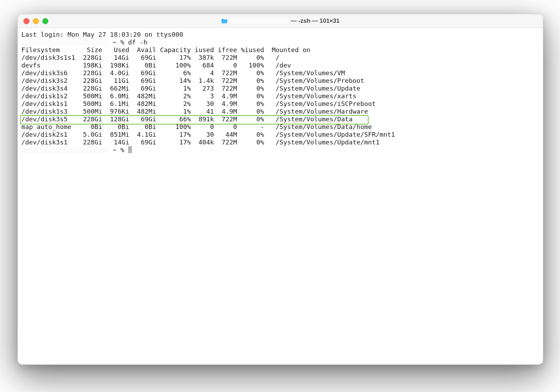 This screenshot has width=560, height=392. What do you see at coordinates (36, 21) in the screenshot?
I see `minimize-button` at bounding box center [36, 21].